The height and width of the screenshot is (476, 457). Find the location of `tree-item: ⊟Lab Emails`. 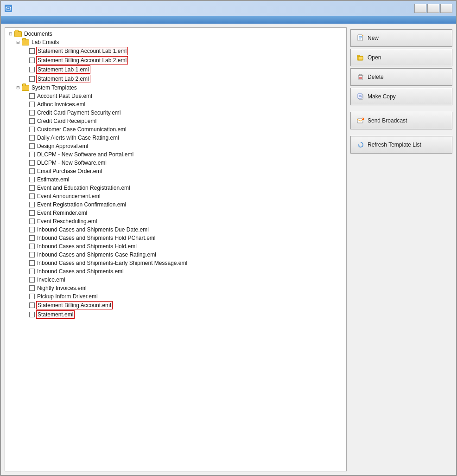

tree-item: ⊟Lab Emails is located at coordinates (176, 42).